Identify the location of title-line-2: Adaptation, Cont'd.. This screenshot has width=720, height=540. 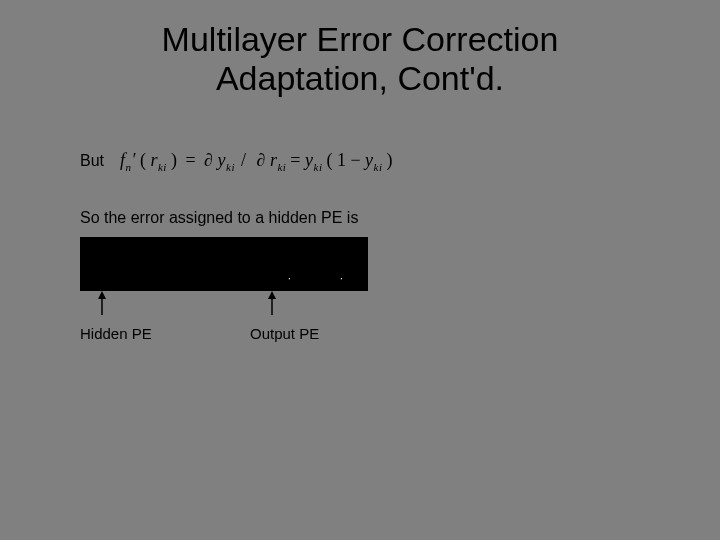
(360, 78).